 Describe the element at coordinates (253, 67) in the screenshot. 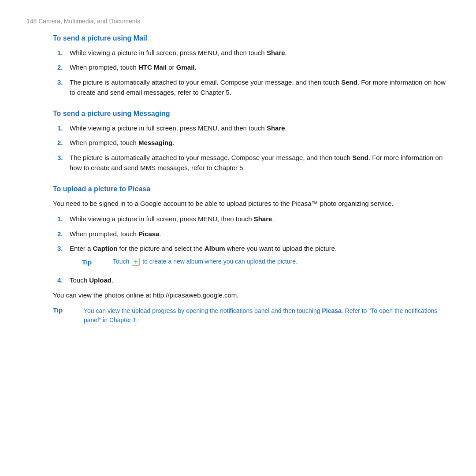

I see `mail-step-2: 2. When prompted, touch HTC Mail or Gmai…` at that location.